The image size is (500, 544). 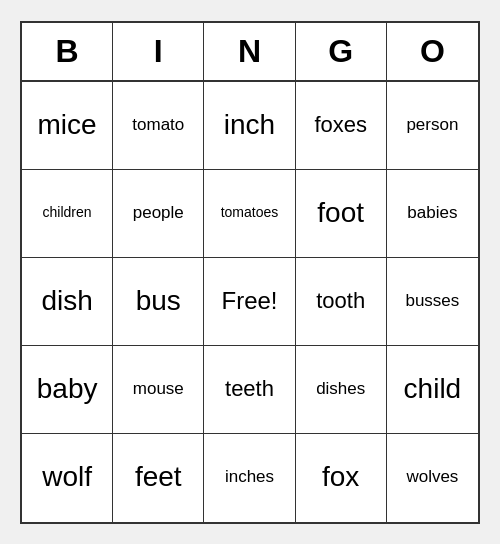 I want to click on bingo-cell: mice, so click(x=68, y=126).